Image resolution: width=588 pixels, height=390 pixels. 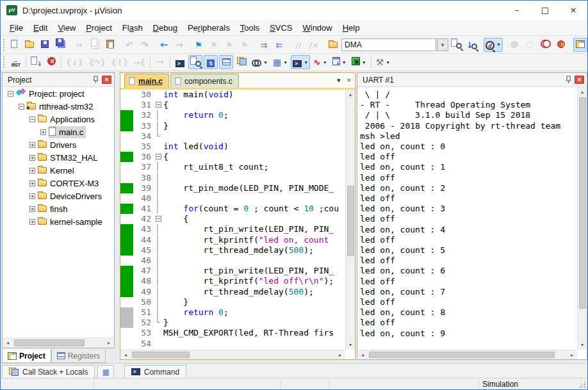 I want to click on bookmark-toggle-button: ⚑, so click(x=199, y=45).